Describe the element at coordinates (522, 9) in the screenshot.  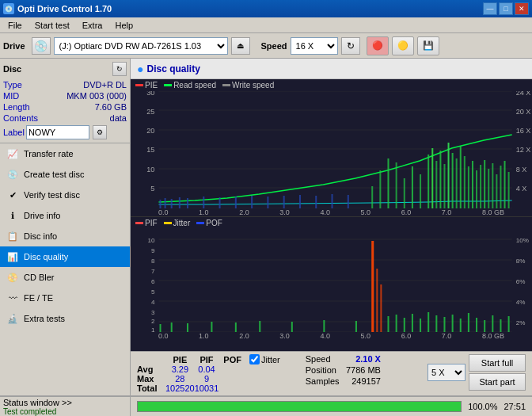
I see `close-button: ✕` at that location.